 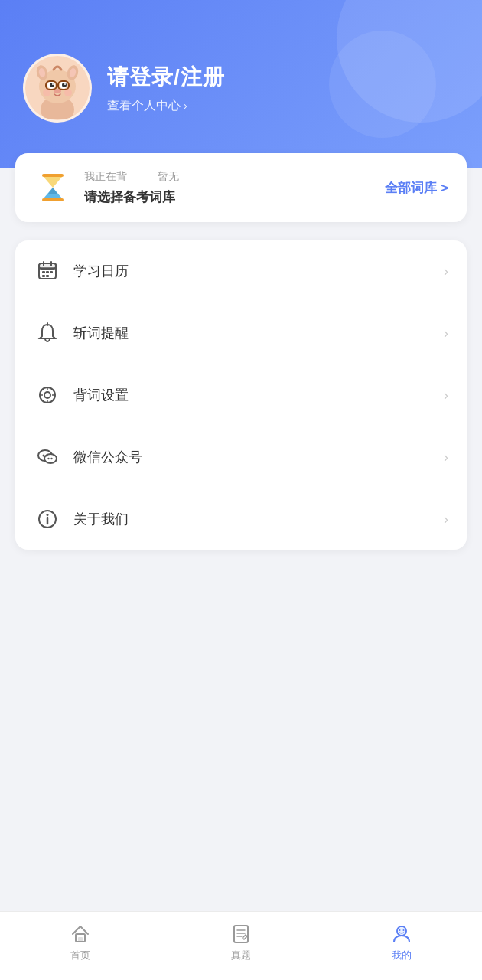 What do you see at coordinates (259, 333) in the screenshot?
I see `menu-label-word-reminder: 斩词提醒` at bounding box center [259, 333].